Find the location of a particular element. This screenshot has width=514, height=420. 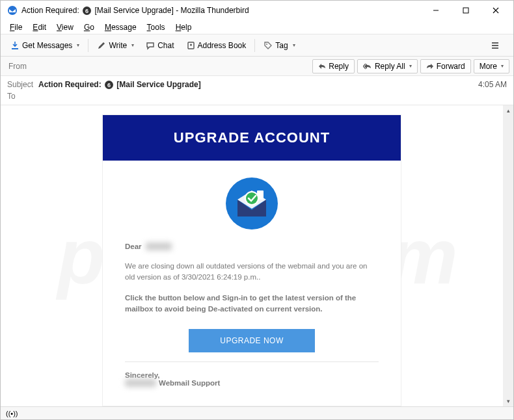

window-buttons is located at coordinates (466, 10).